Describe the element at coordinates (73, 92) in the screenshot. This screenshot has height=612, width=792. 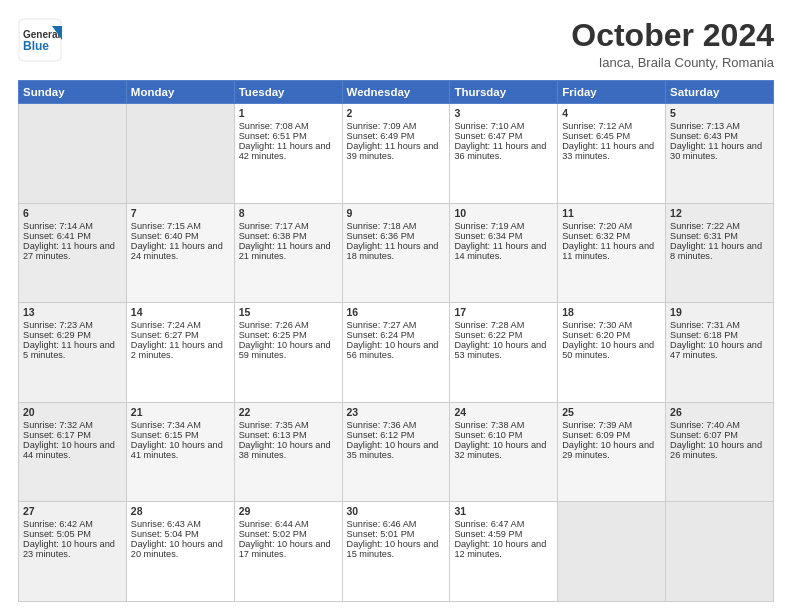
I see `day-header-sunday: Sunday` at that location.